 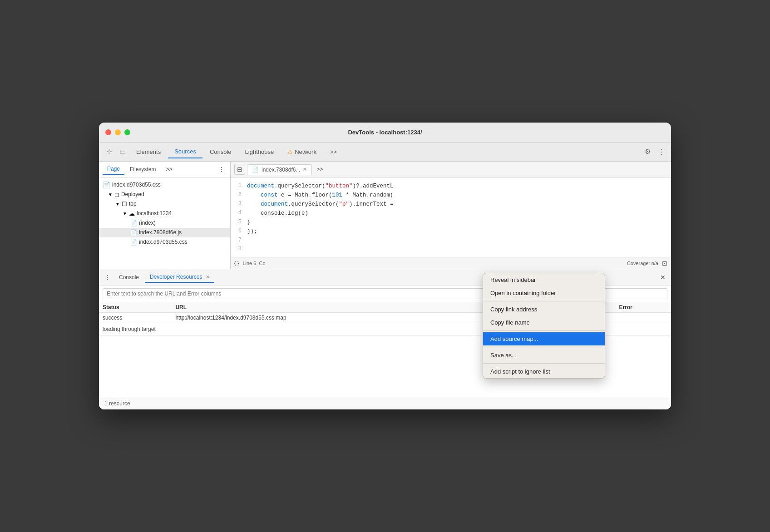 I want to click on deployed-folder-icon: ◻, so click(x=117, y=194).